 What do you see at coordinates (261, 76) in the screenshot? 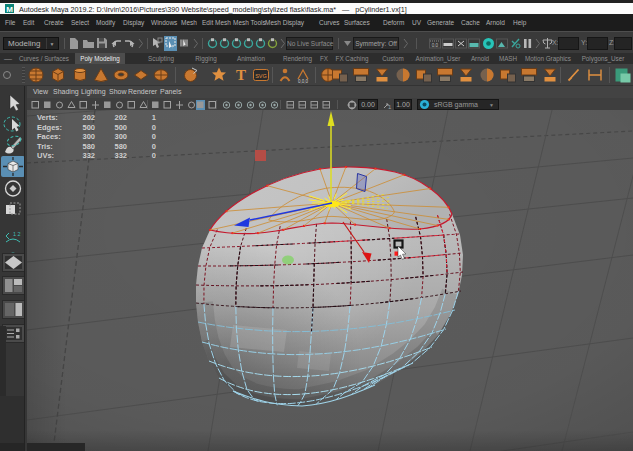
I see `svg-text: SVG` at bounding box center [261, 76].